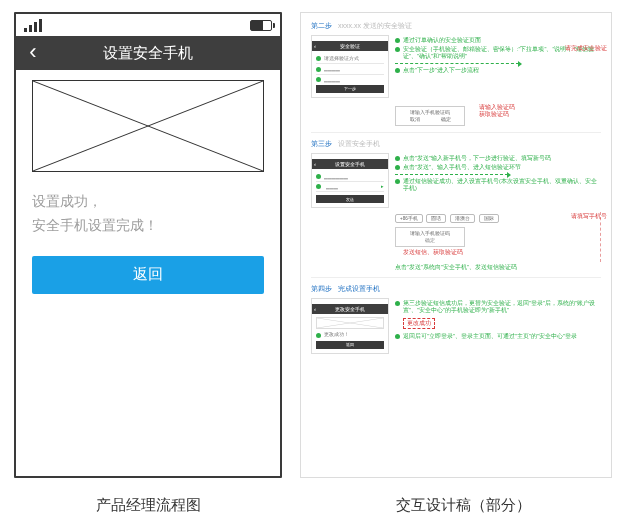 The width and height of the screenshot is (640, 521). What do you see at coordinates (456, 180) in the screenshot?
I see `spec-block-2: ‹ 设置安全手机 ▁▁▁▁▁▁ ▁▁▁▸ 发送 点击"发送"输入新手机号，下一步…` at bounding box center [456, 180].